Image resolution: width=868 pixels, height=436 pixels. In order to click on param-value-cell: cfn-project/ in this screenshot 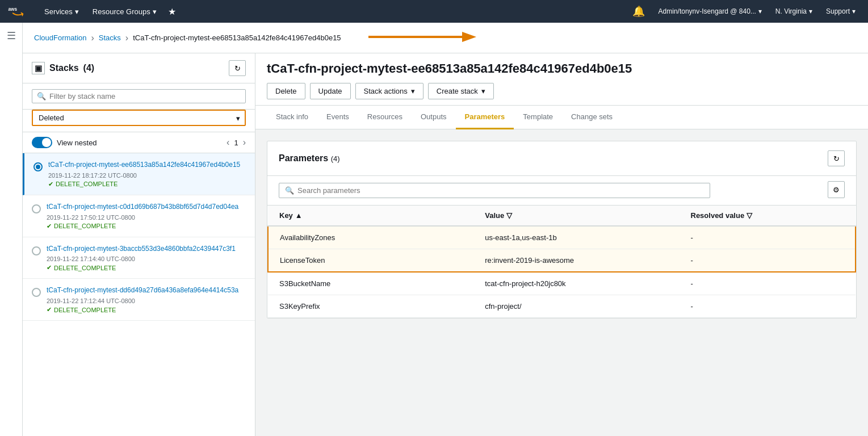, I will do `click(576, 307)`.